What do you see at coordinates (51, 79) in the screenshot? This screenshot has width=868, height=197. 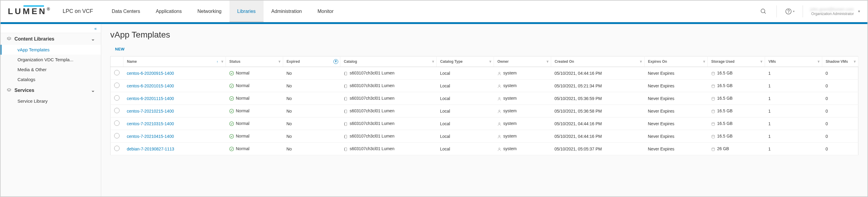 I see `sidebar-item-catalogs: Catalogs` at bounding box center [51, 79].